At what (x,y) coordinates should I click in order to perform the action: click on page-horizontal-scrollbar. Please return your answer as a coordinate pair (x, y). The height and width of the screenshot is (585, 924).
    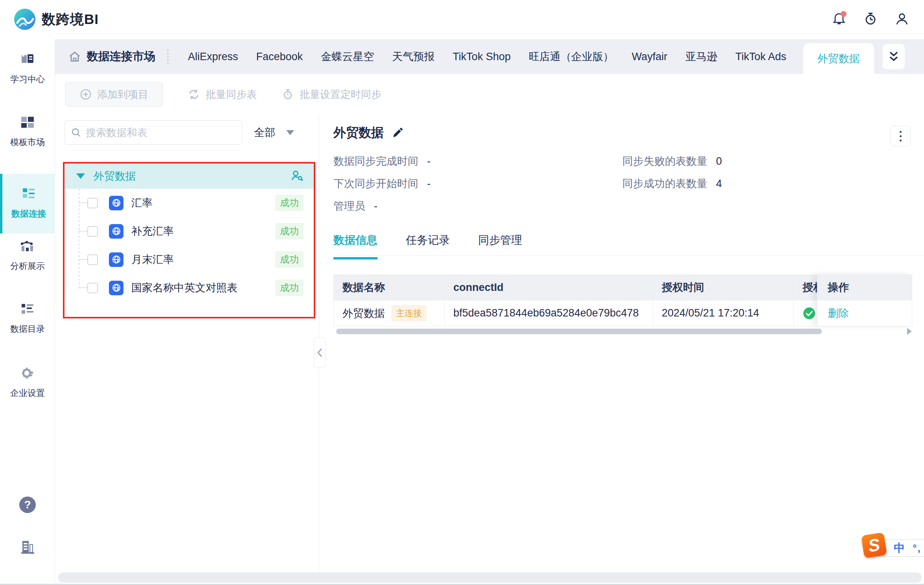
    Looking at the image, I should click on (490, 578).